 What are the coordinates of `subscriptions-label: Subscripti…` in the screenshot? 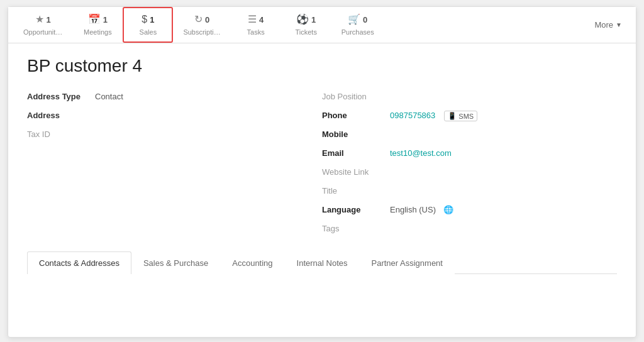 It's located at (201, 32).